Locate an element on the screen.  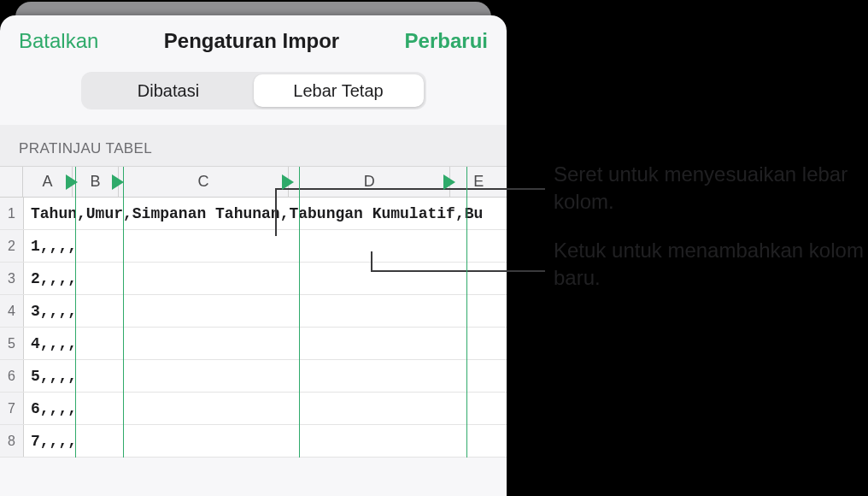
column-header-D: D is located at coordinates (369, 181).